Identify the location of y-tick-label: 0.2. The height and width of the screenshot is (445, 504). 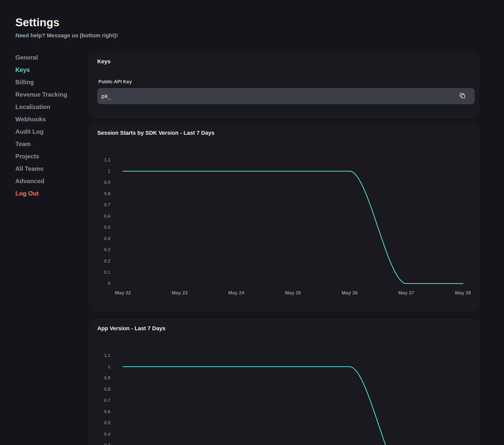
(107, 261).